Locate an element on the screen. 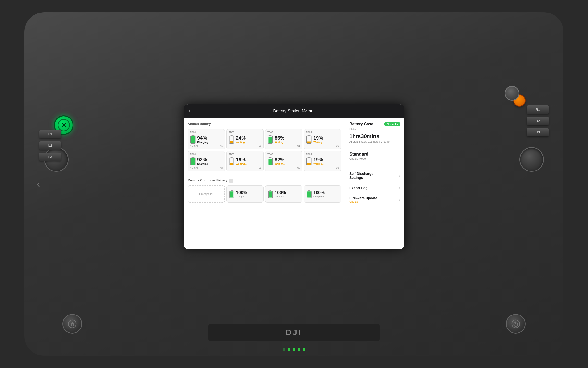 This screenshot has height=368, width=588. menu-export-log: Export Log › is located at coordinates (375, 188).